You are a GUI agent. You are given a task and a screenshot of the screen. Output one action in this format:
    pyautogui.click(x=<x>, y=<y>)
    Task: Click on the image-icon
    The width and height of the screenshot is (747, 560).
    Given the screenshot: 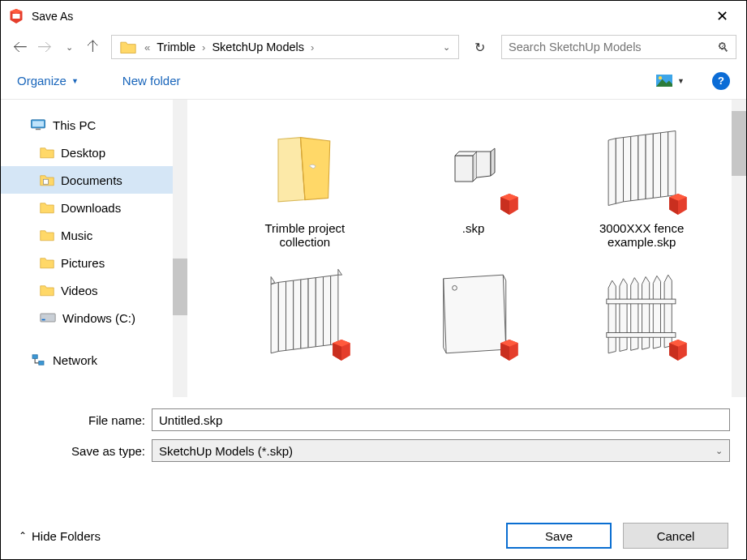 What is the action you would take?
    pyautogui.click(x=664, y=81)
    